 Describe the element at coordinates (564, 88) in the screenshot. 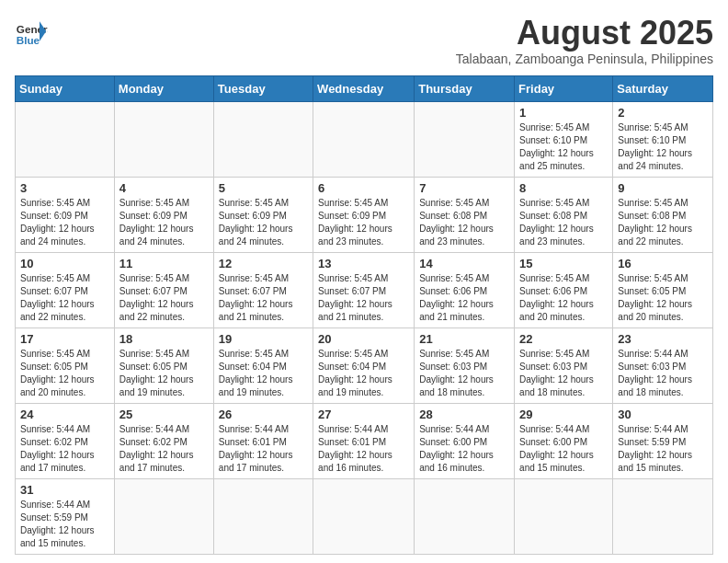

I see `weekday-header-friday: Friday` at that location.